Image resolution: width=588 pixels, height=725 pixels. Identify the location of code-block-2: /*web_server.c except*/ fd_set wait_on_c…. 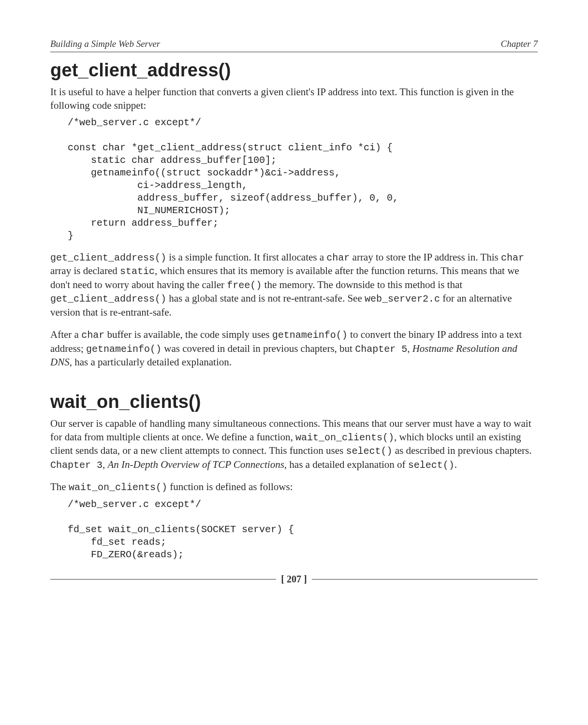
(303, 530).